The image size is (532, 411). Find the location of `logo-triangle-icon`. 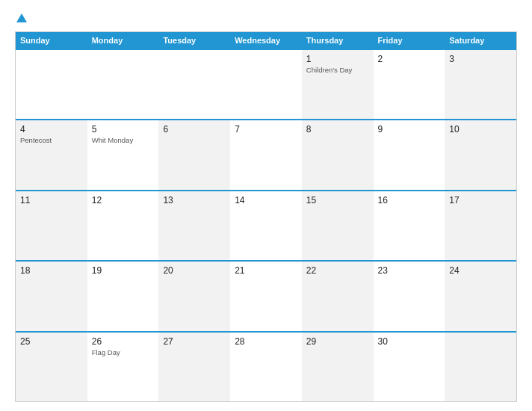

logo-triangle-icon is located at coordinates (22, 18).